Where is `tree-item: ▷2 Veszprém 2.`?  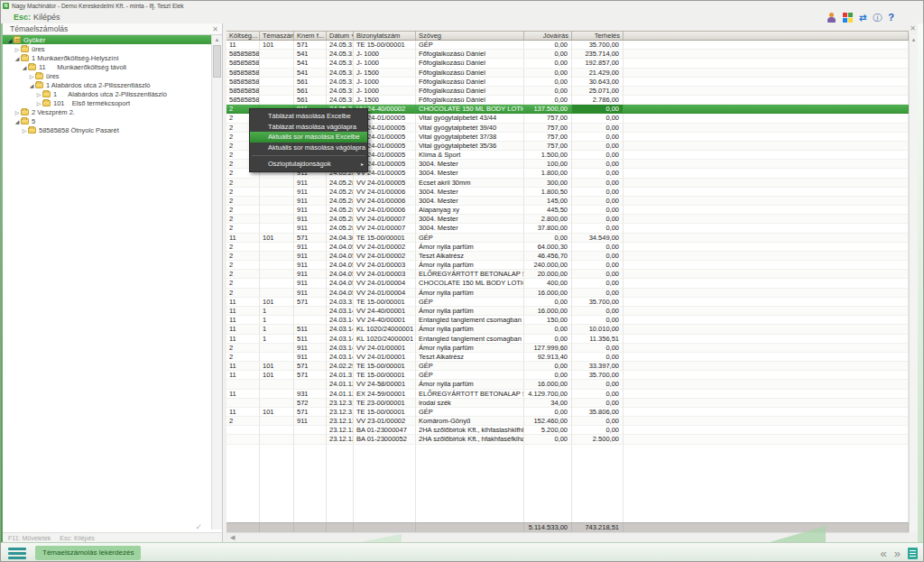
tree-item: ▷2 Veszprém 2. is located at coordinates (107, 112).